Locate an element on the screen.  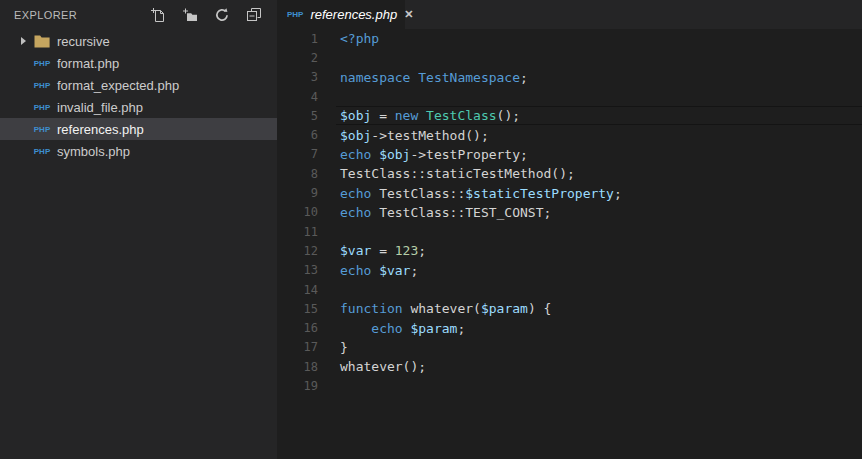
code-text: echo $var; is located at coordinates (599, 270).